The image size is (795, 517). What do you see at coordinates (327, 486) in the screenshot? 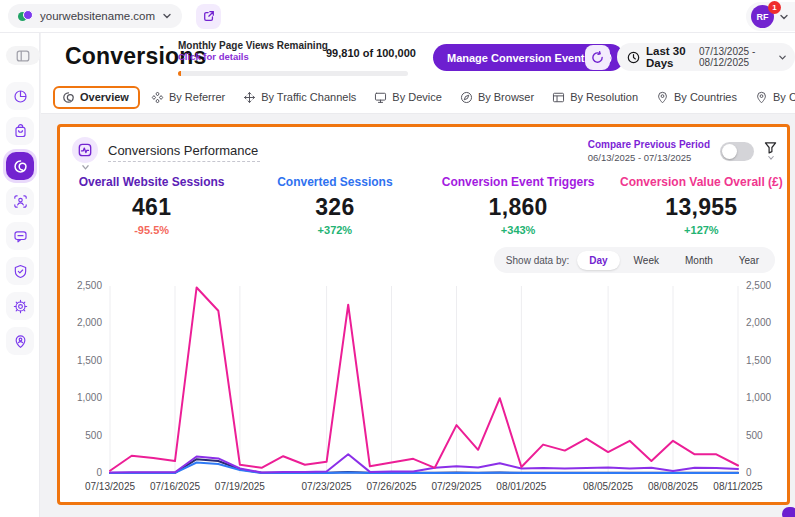
I see `x-axis-tick: 07/23/2025` at bounding box center [327, 486].